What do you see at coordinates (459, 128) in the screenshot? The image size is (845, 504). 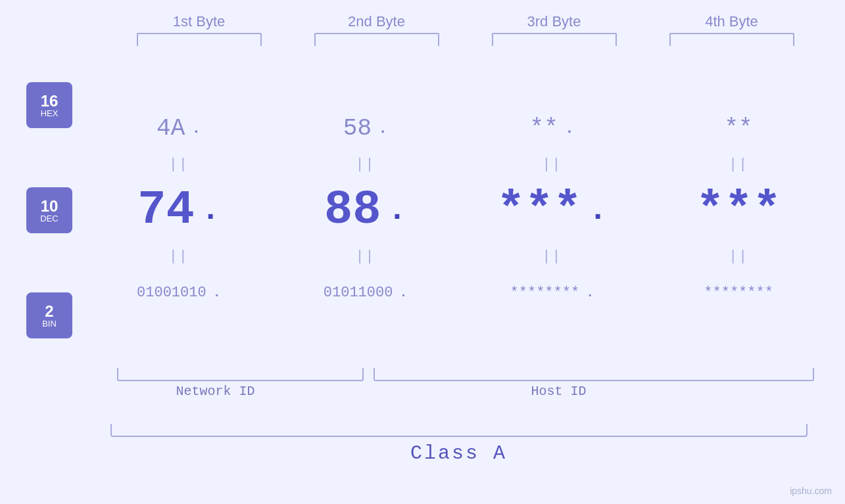 I see `hex-row: 4A . 58 . ** . **` at bounding box center [459, 128].